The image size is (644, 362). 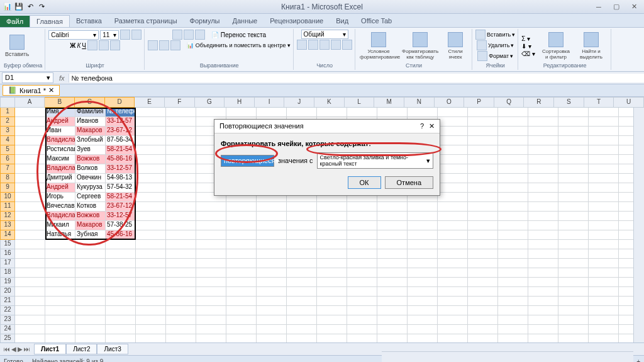 I want to click on cell-Q24, so click(x=513, y=330).